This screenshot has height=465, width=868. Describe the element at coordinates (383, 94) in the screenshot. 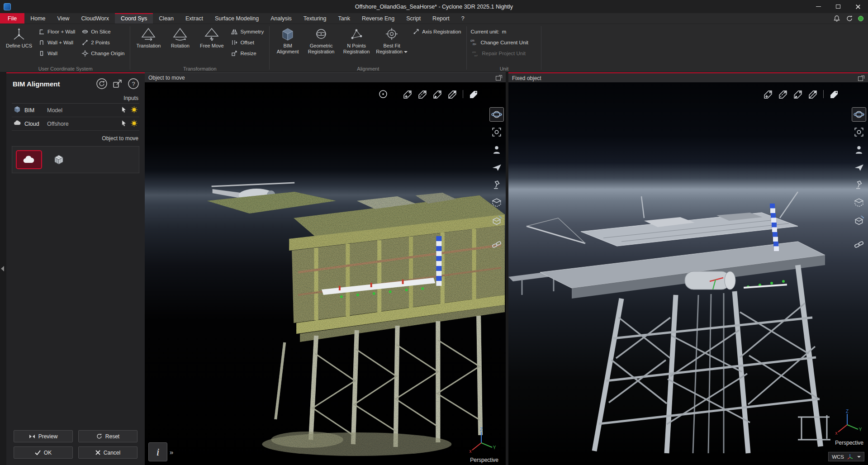

I see `limit-box-icon` at that location.